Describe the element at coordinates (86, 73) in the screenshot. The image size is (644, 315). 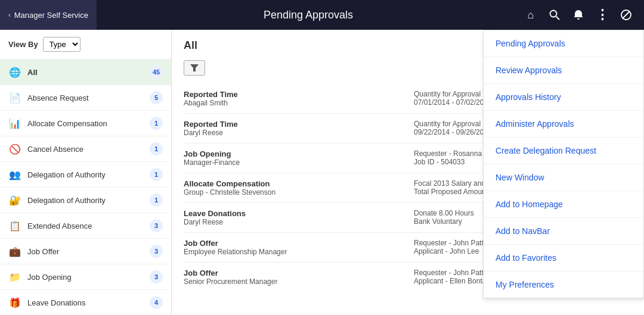
I see `sidebar-label-all: All` at that location.